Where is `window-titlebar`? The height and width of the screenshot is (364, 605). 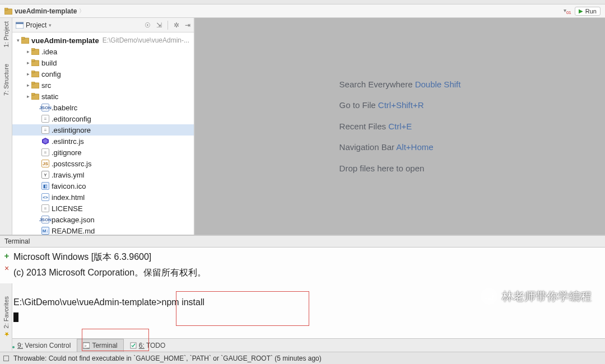 window-titlebar is located at coordinates (302, 2).